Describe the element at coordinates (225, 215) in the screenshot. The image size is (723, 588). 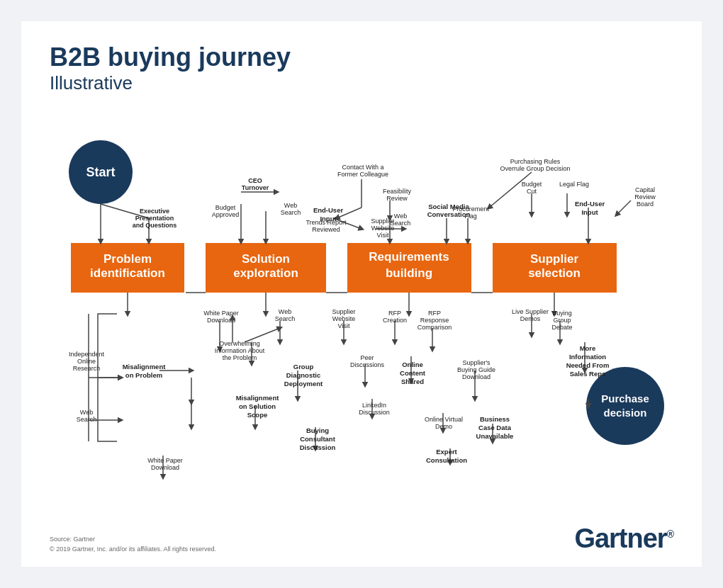
I see `svg-text: Approved` at that location.